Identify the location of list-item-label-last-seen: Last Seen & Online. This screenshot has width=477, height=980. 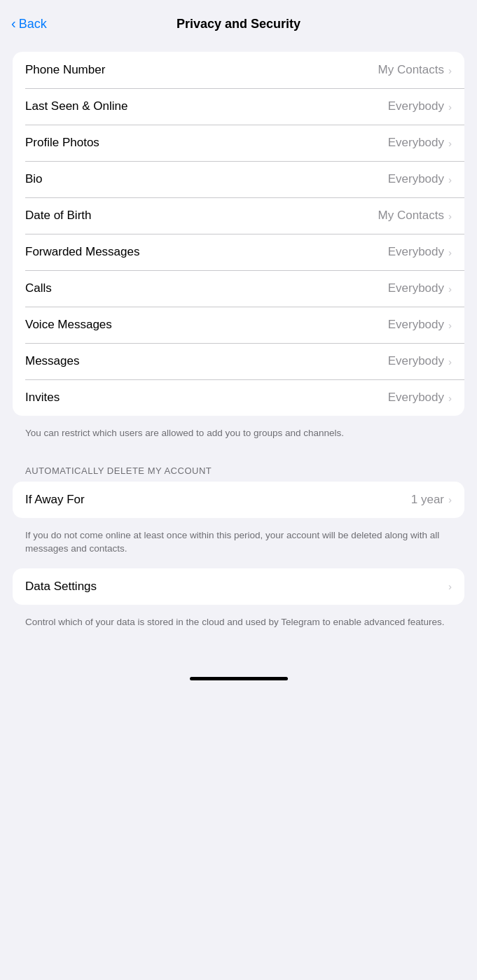
(76, 106).